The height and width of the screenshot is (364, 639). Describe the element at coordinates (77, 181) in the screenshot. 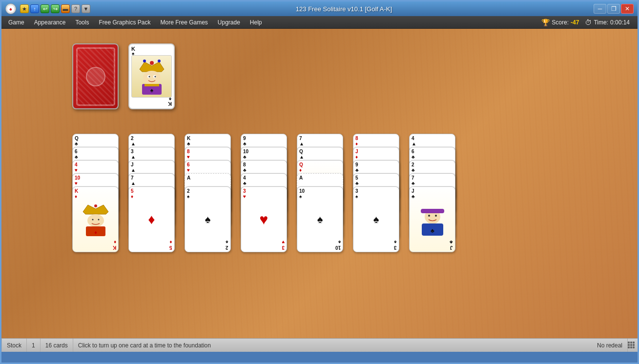

I see `rank-tl: 10♥` at that location.